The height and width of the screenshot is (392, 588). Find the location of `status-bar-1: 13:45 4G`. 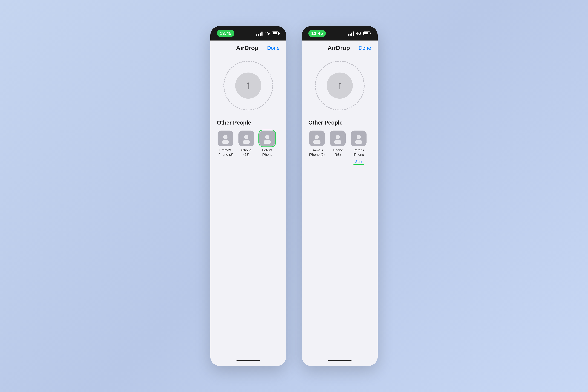

status-bar-1: 13:45 4G is located at coordinates (248, 34).